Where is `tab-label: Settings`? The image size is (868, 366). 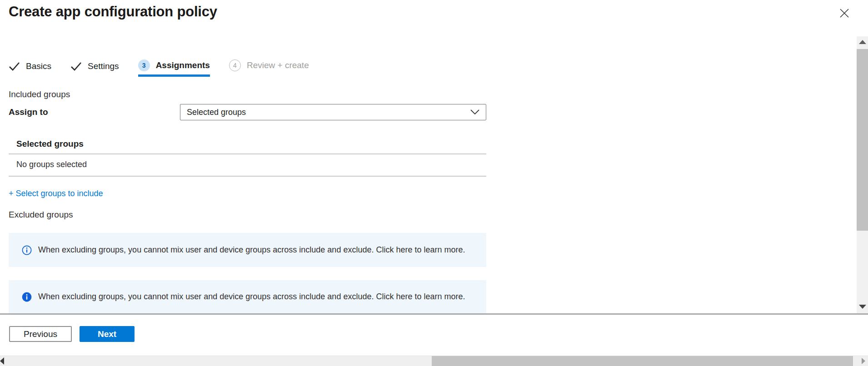
tab-label: Settings is located at coordinates (104, 66).